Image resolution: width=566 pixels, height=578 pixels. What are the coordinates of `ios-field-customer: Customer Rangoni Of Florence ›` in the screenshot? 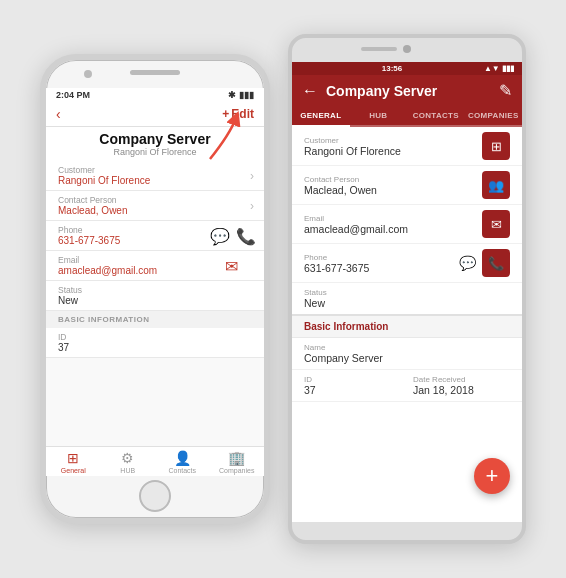 It's located at (155, 176).